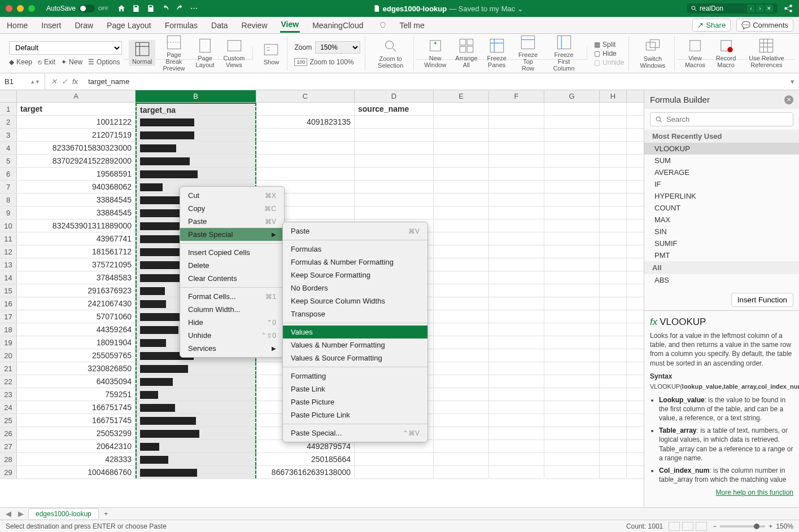 The height and width of the screenshot is (532, 799). Describe the element at coordinates (722, 173) in the screenshot. I see `fb-fn-average: AVERAGE` at that location.